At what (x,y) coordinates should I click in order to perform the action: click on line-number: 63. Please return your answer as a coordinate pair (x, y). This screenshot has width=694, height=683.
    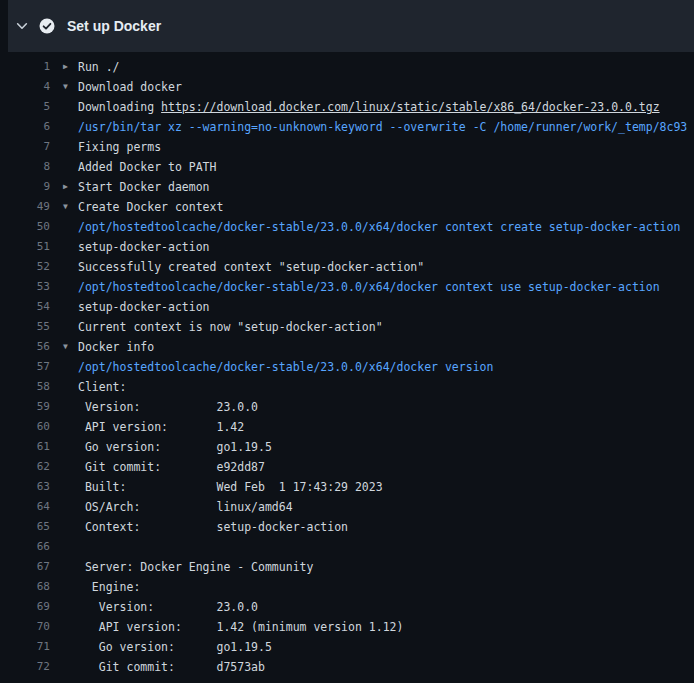
    Looking at the image, I should click on (25, 487).